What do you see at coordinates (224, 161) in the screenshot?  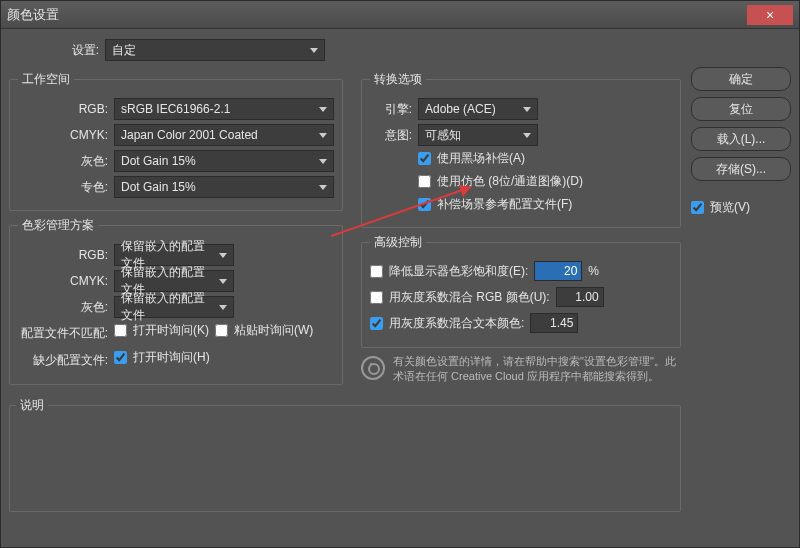 I see `workspace-gray-select: Dot Gain 15%` at bounding box center [224, 161].